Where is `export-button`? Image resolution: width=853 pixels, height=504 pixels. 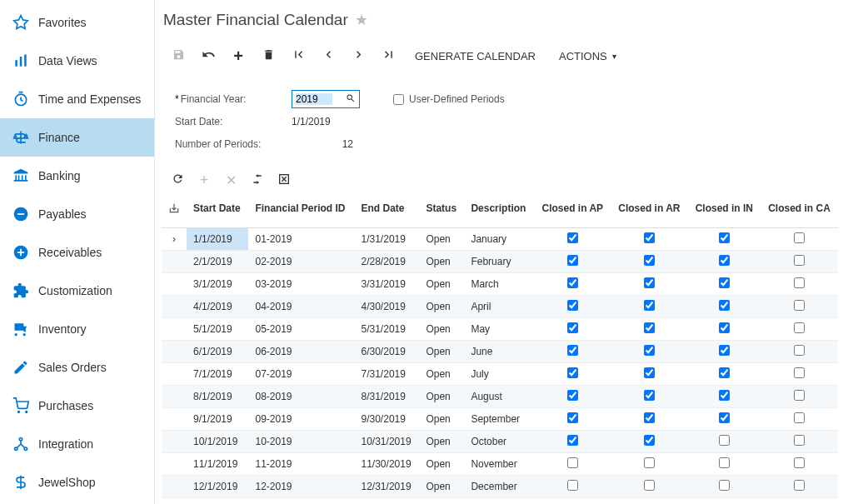 export-button is located at coordinates (284, 180).